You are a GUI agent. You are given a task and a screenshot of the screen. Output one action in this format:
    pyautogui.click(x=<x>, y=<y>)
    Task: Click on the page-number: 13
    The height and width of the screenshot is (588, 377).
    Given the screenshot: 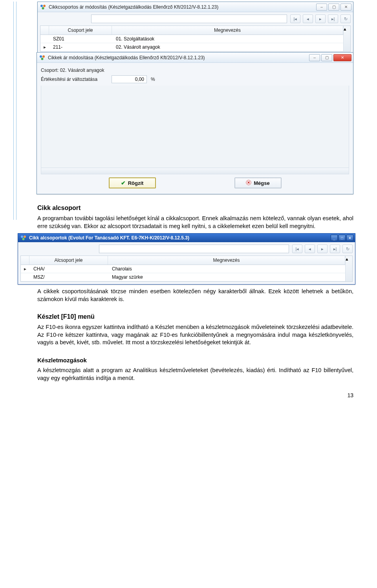 What is the action you would take?
    pyautogui.click(x=196, y=395)
    